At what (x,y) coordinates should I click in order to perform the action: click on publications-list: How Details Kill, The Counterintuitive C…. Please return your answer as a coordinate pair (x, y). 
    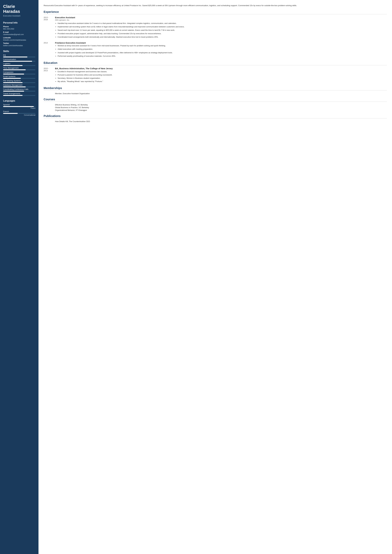
    Looking at the image, I should click on (215, 122).